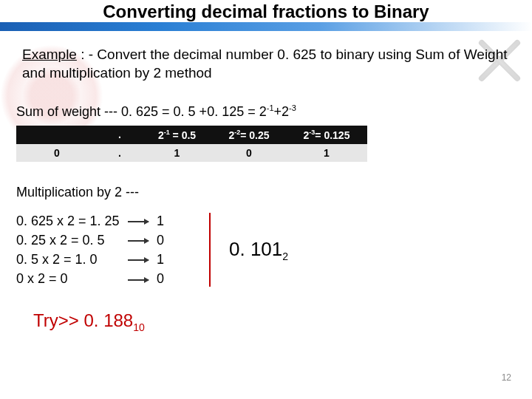  I want to click on multiplication-heading: Multiplication by 2 ---, so click(78, 192).